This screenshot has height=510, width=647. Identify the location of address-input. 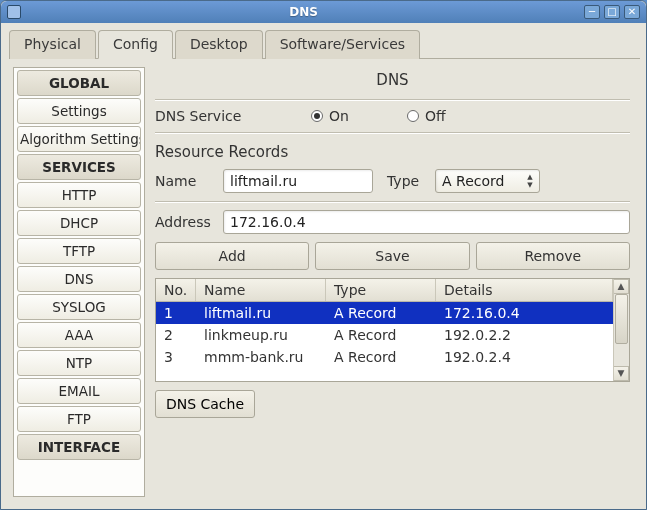
(426, 222).